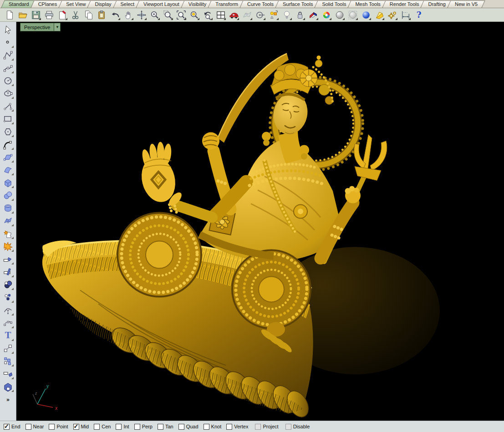 This screenshot has width=504, height=432. Describe the element at coordinates (8, 56) in the screenshot. I see `polyline-button` at that location.